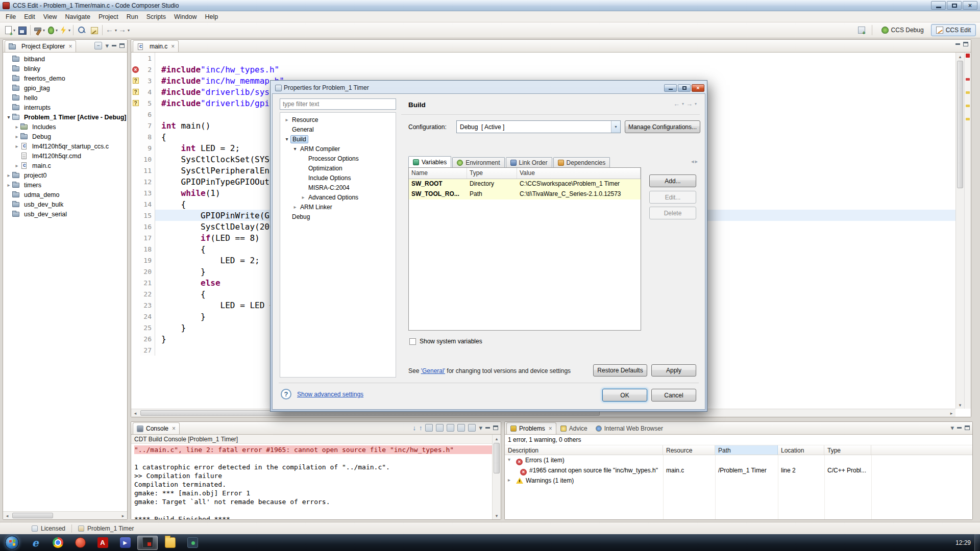 The image size is (980, 551). Describe the element at coordinates (52, 30) in the screenshot. I see `debug-button: ▾` at that location.